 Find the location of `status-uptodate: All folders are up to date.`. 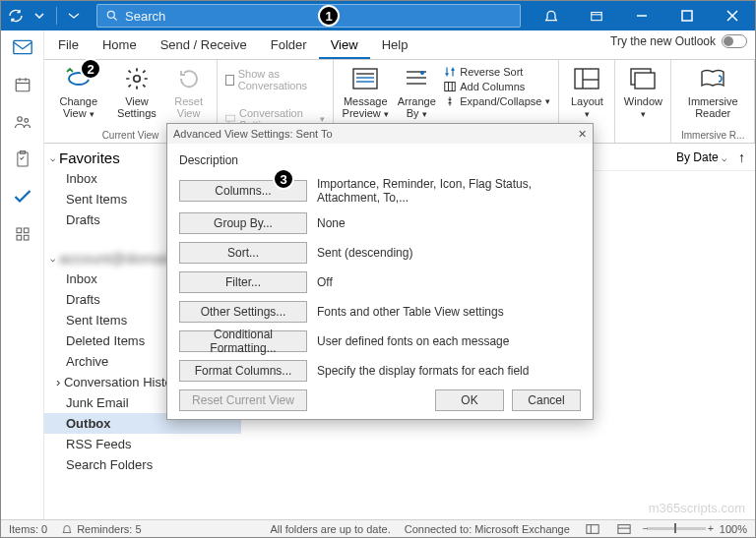

status-uptodate: All folders are up to date. is located at coordinates (330, 529).